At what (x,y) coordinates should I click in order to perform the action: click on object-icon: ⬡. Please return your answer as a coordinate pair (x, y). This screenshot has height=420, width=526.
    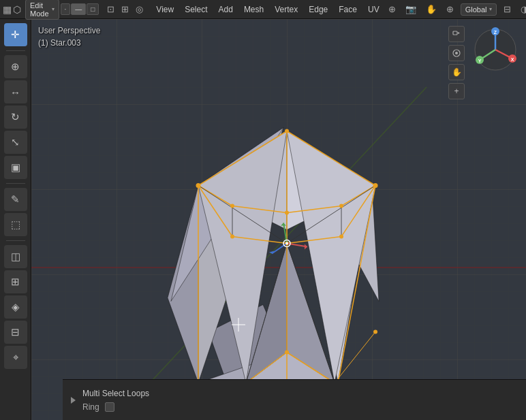
    Looking at the image, I should click on (17, 10).